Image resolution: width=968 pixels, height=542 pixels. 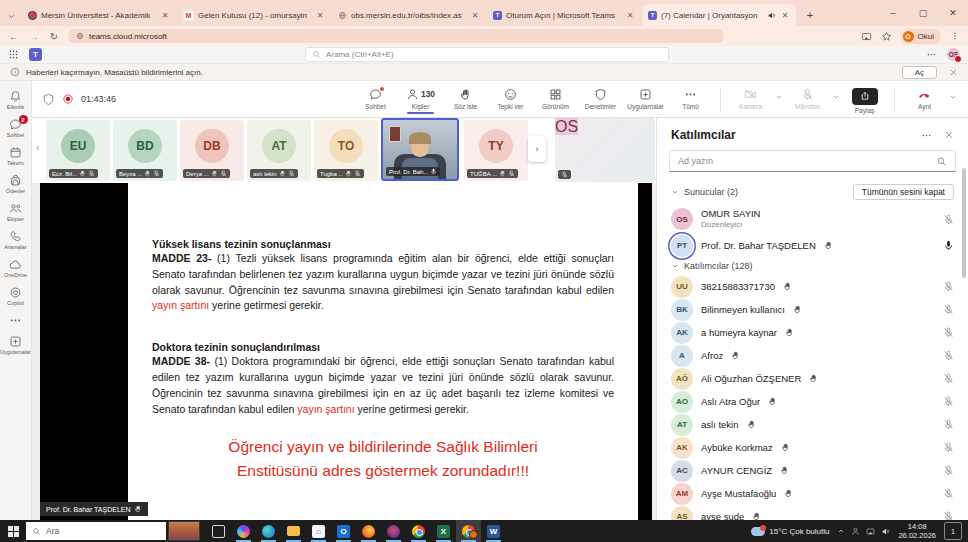 What do you see at coordinates (600, 98) in the screenshot?
I see `controls-button: Denetimler` at bounding box center [600, 98].